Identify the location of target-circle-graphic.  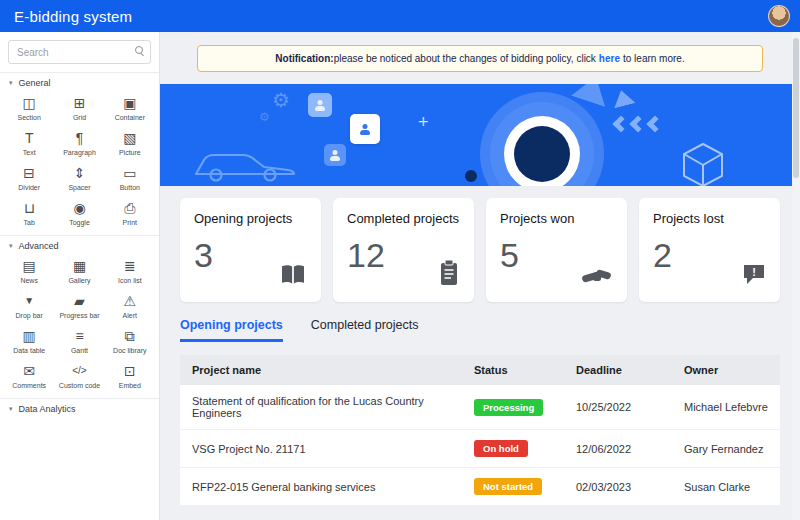
(542, 144).